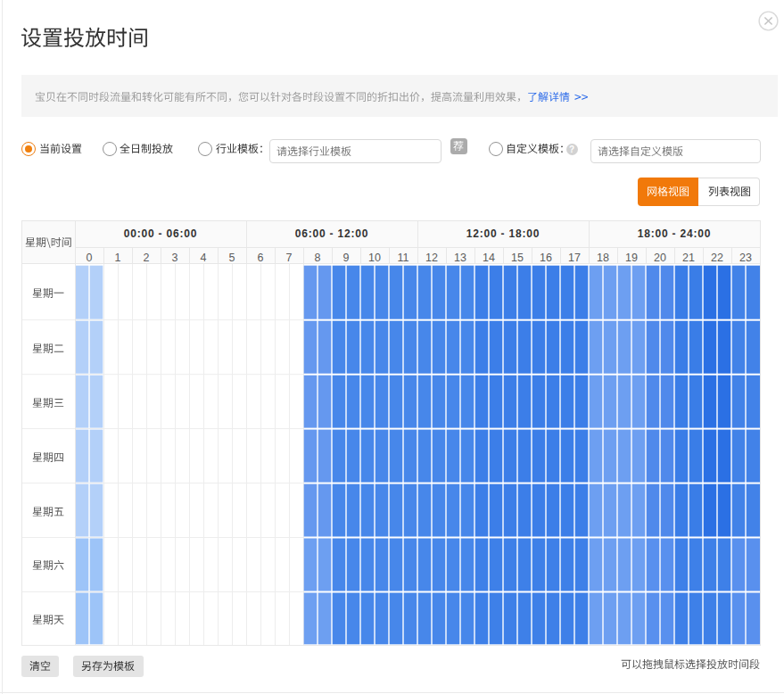  I want to click on svg-text: 9, so click(346, 258).